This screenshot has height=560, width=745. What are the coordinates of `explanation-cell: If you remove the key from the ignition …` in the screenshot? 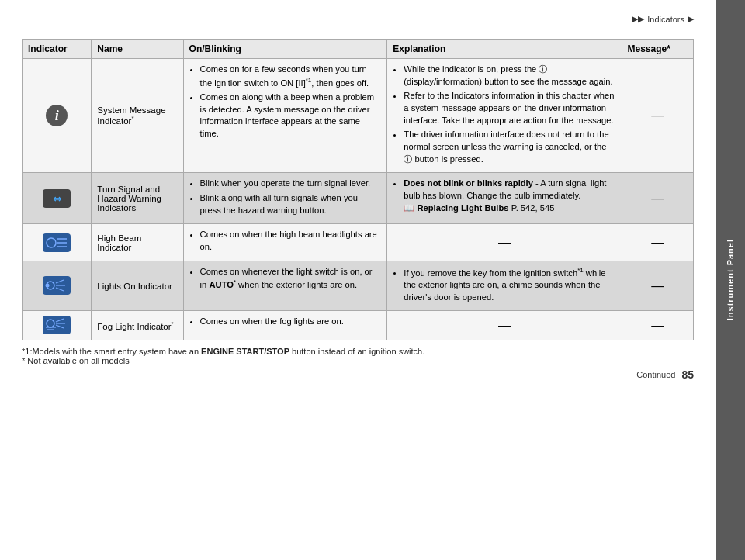 It's located at (504, 285).